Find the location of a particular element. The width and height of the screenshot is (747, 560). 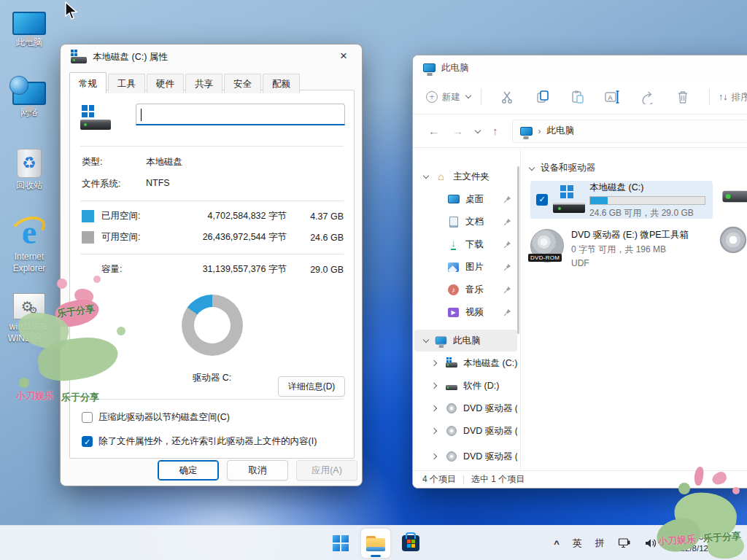

free-space-size: 24.6 GB is located at coordinates (315, 238).